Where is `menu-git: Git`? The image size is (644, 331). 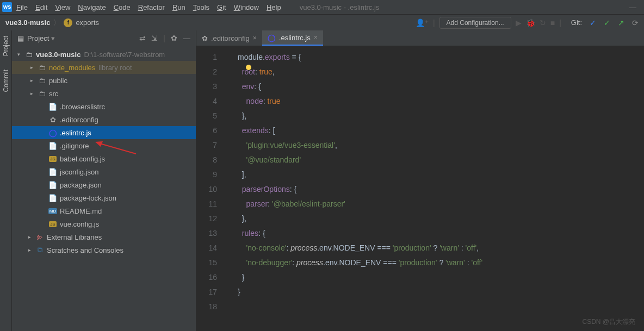
menu-git: Git is located at coordinates (222, 8).